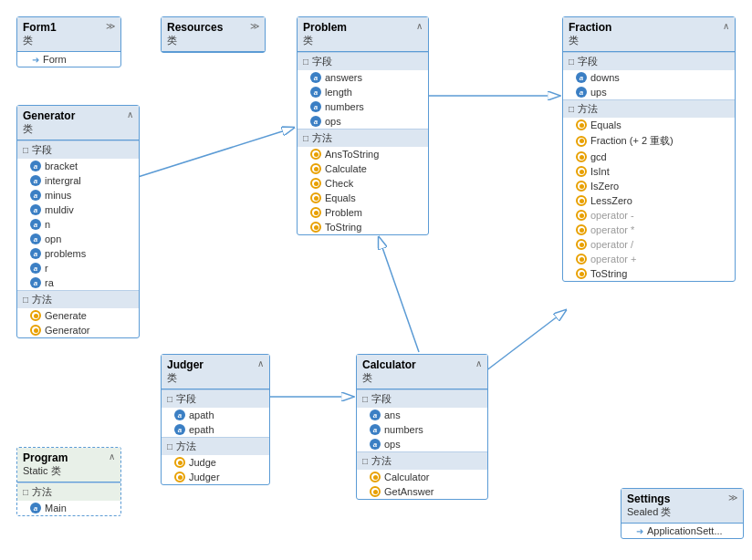  What do you see at coordinates (726, 26) in the screenshot?
I see `fraction-icons: ∧` at bounding box center [726, 26].